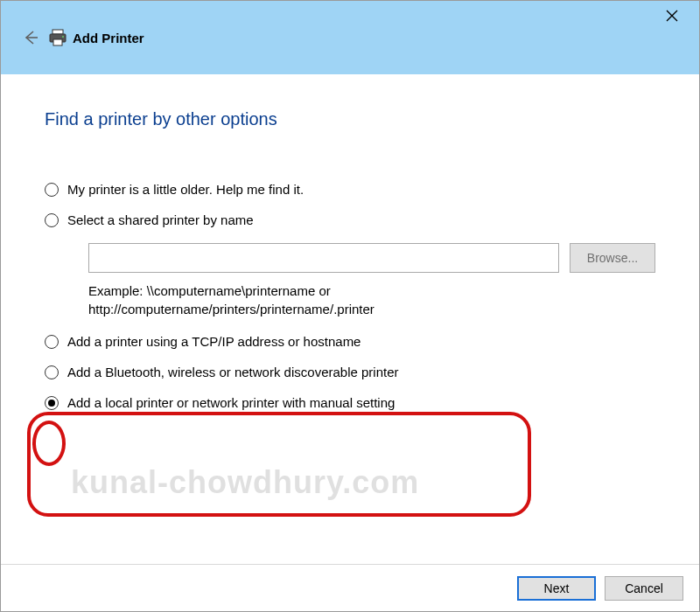 The image size is (700, 612). What do you see at coordinates (350, 588) in the screenshot?
I see `footer-buttons: Next Cancel` at bounding box center [350, 588].